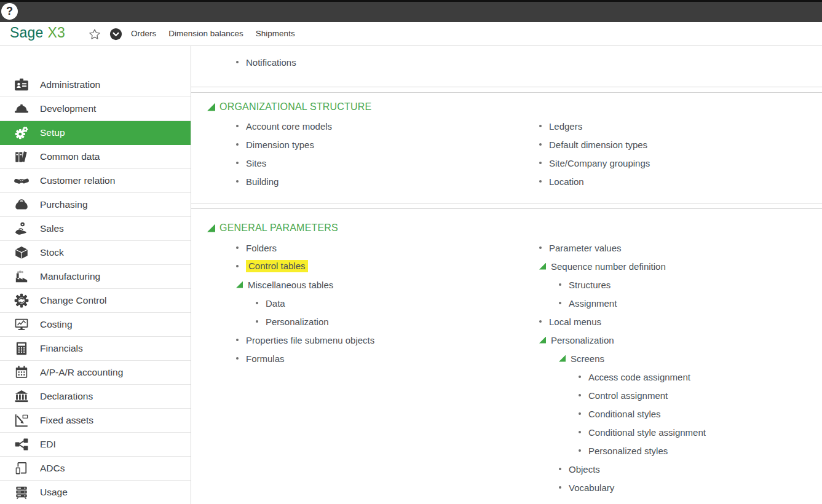 Image resolution: width=822 pixels, height=504 pixels. What do you see at coordinates (95, 420) in the screenshot?
I see `sidebar-item-fixed-assets: Fixed assets` at bounding box center [95, 420].